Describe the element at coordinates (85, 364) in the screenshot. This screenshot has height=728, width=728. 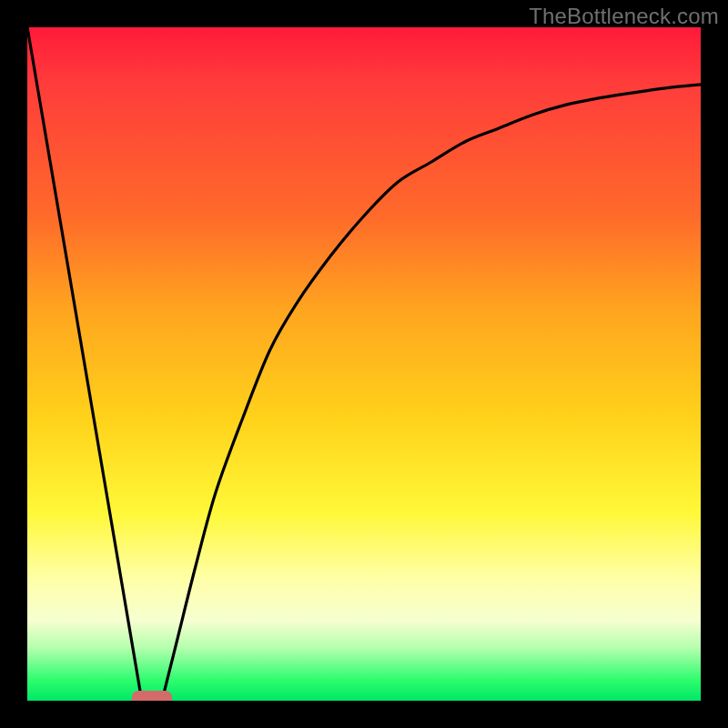
I see `left-line-path` at that location.